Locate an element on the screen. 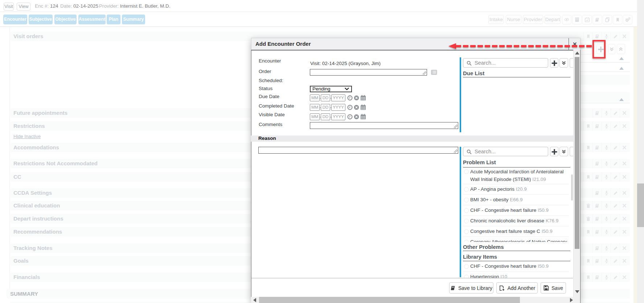  provider-button: Provider is located at coordinates (533, 20).